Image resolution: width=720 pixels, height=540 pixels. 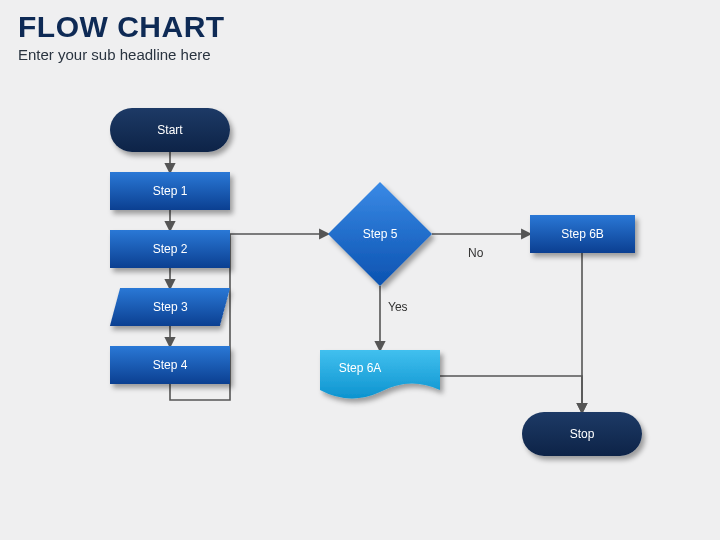 What do you see at coordinates (582, 434) in the screenshot?
I see `node-stop: Stop` at bounding box center [582, 434].